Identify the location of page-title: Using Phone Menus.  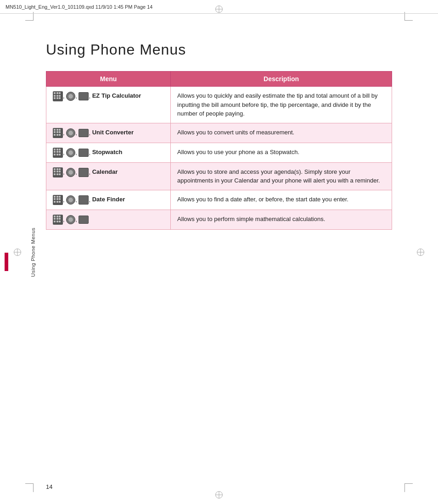
(219, 50).